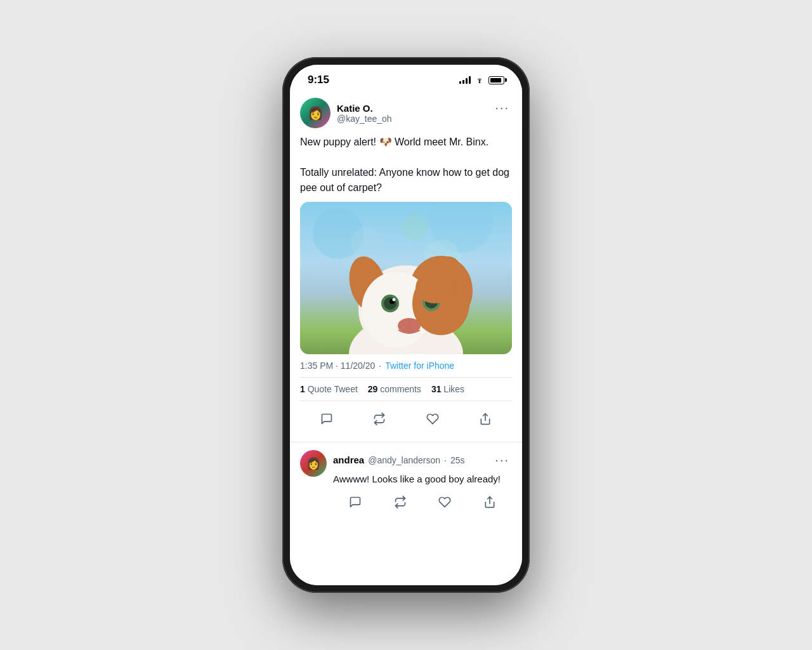 This screenshot has height=650, width=812. I want to click on battery-icon, so click(496, 80).